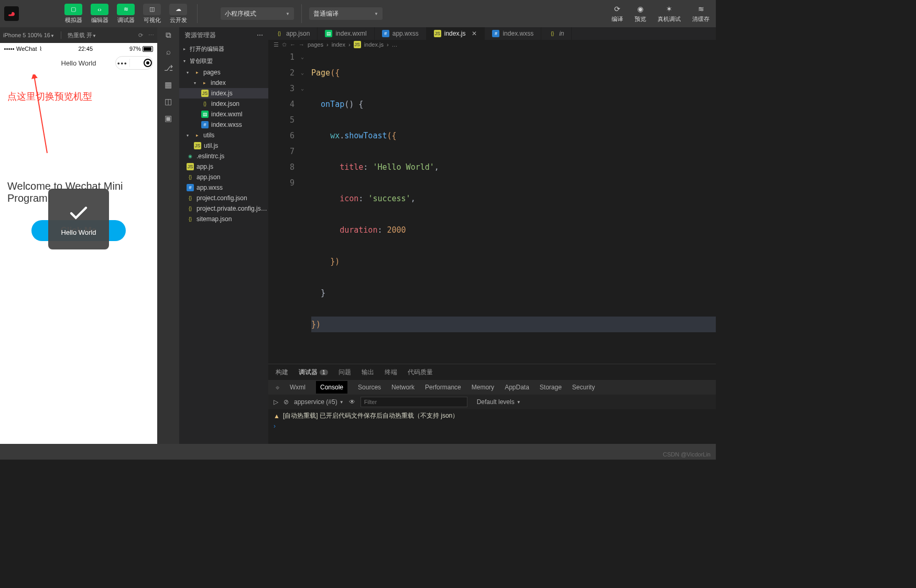 This screenshot has height=588, width=916. What do you see at coordinates (513, 34) in the screenshot?
I see `tab-index-wxss: #index.wxss` at bounding box center [513, 34].